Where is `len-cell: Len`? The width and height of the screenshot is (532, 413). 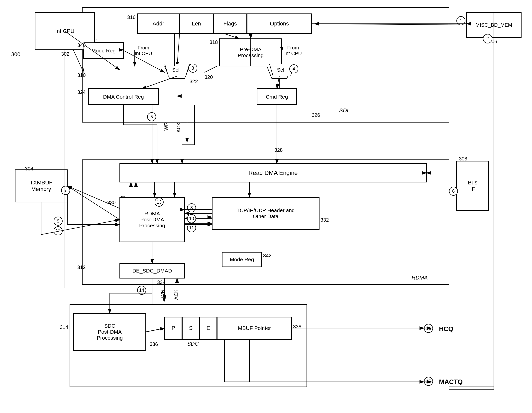 len-cell: Len is located at coordinates (197, 24).